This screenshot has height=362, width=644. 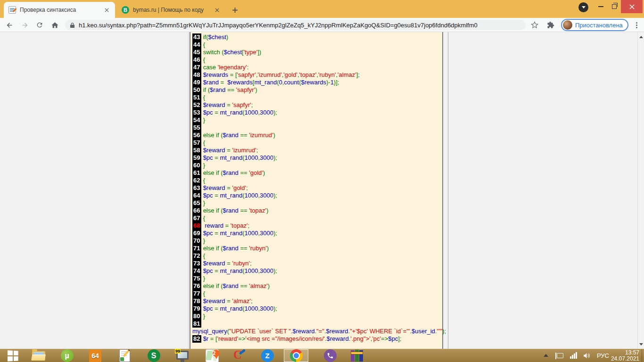 I want to click on code-text: $rand = $rewards[mt_rand(0,count($reward…, so click(x=272, y=82).